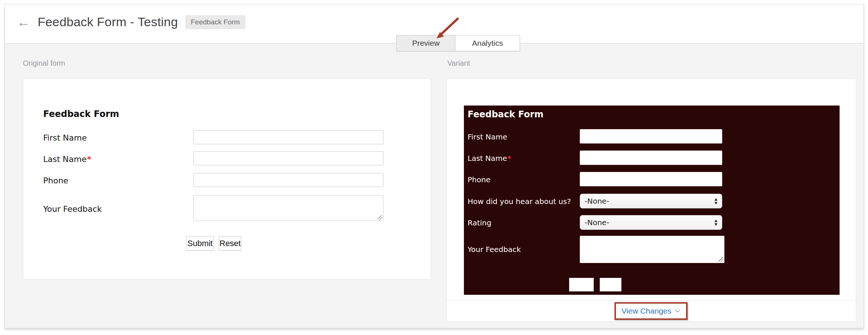  I want to click on preview-analytics-tabs: Preview Analytics, so click(458, 43).